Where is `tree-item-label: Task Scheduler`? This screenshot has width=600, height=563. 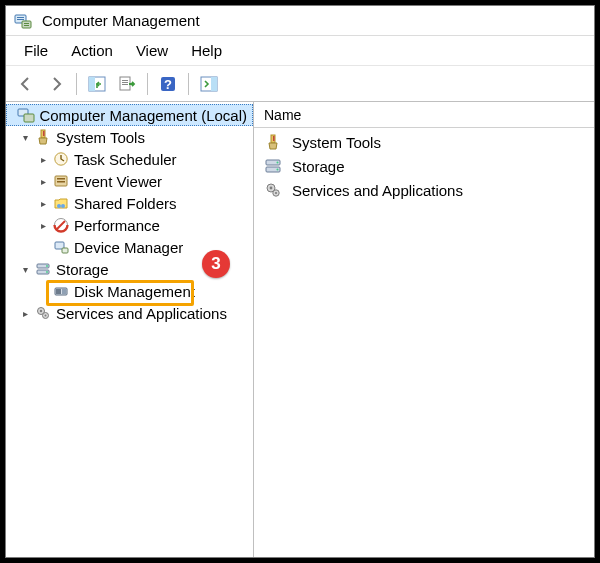 tree-item-label: Task Scheduler is located at coordinates (128, 160).